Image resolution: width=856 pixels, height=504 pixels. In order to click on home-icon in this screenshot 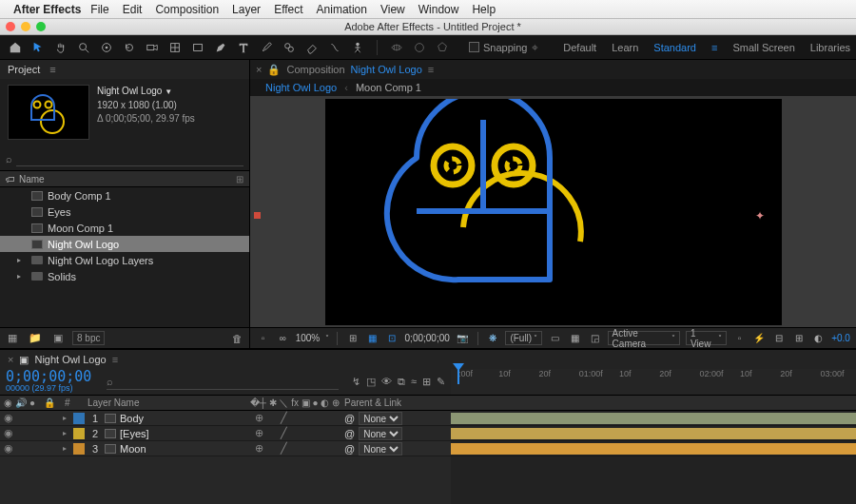, I will do `click(15, 48)`.